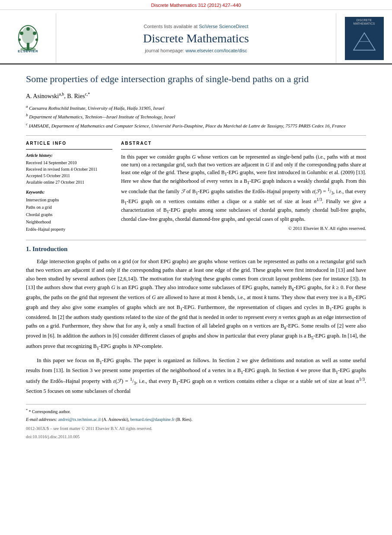 The image size is (392, 535). What do you see at coordinates (196, 420) in the screenshot?
I see `email-line: E-mail addresses: andrei@tx.technion.ac.…` at bounding box center [196, 420].